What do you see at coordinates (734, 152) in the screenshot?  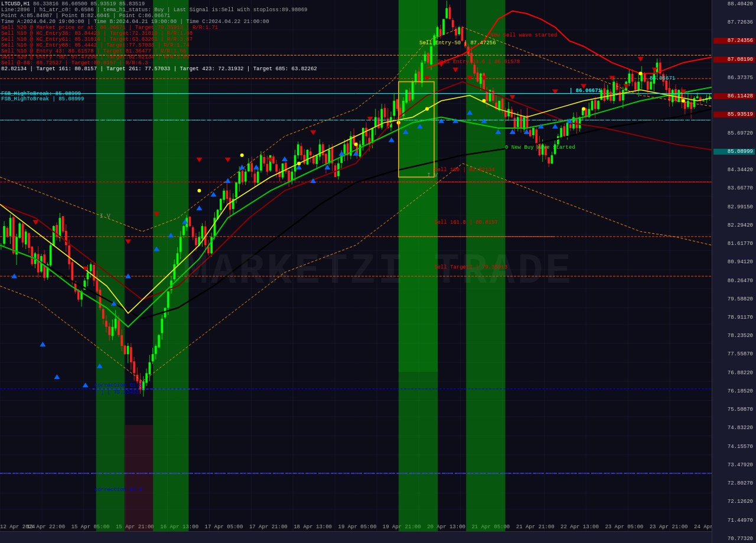 I see `price-85-08: 85.08999` at bounding box center [734, 152].